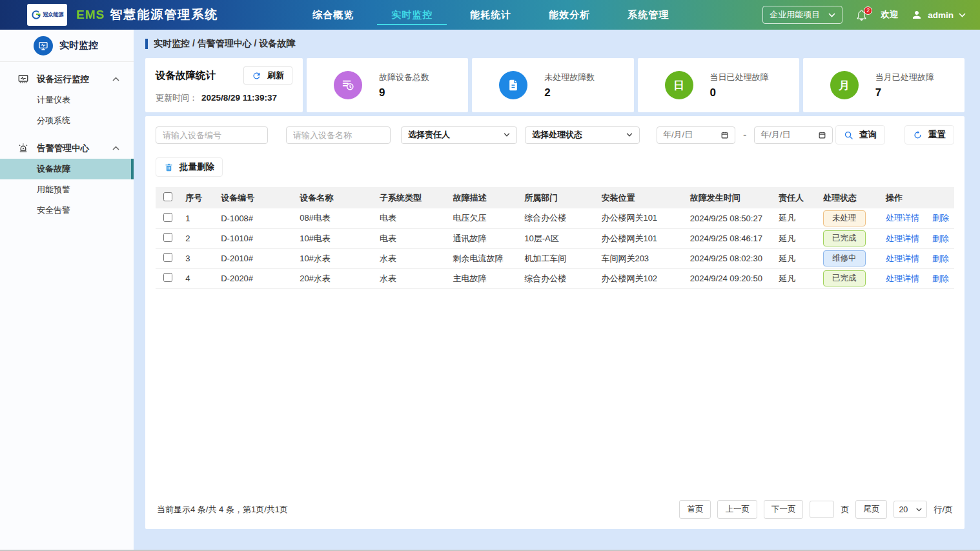  Describe the element at coordinates (802, 15) in the screenshot. I see `project-select: 企业用能项目` at that location.